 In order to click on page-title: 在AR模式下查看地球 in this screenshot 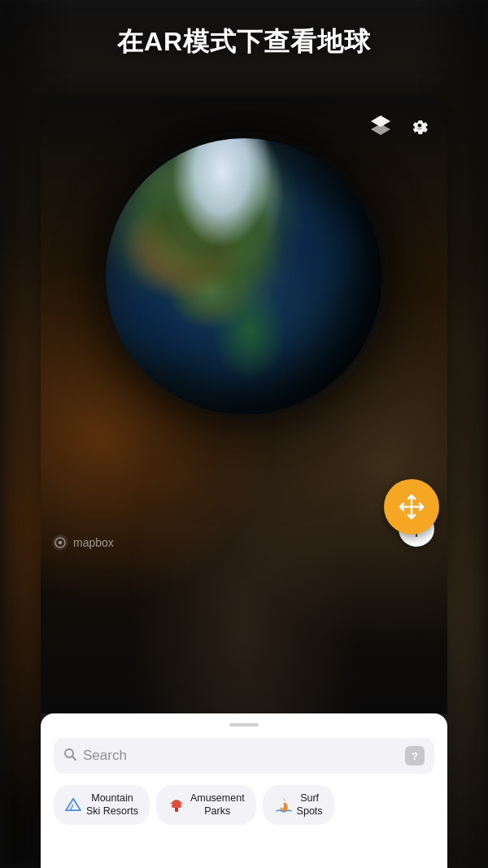, I will do `click(244, 42)`.